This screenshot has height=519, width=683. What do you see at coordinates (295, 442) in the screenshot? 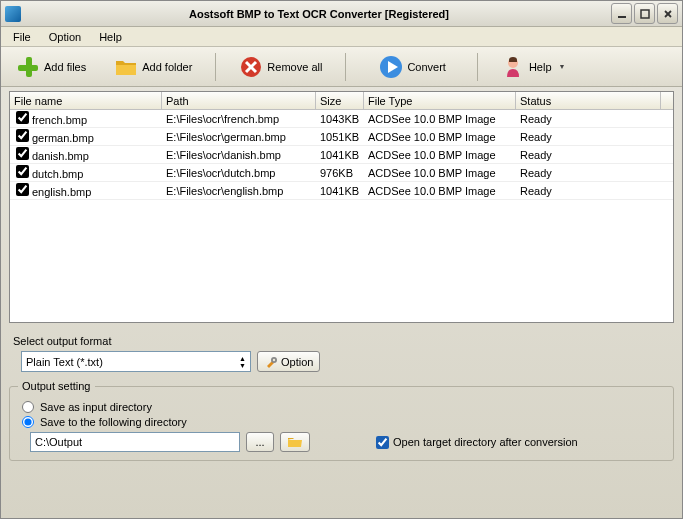
I see `open-folder-icon` at bounding box center [295, 442].